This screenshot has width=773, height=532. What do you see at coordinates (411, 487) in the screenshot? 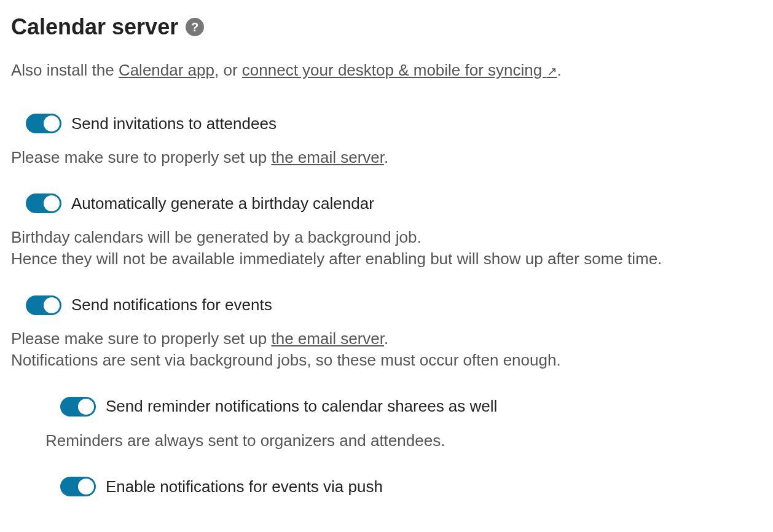
I see `toggle-push-notifications-row: Enable notifications for events via push` at bounding box center [411, 487].